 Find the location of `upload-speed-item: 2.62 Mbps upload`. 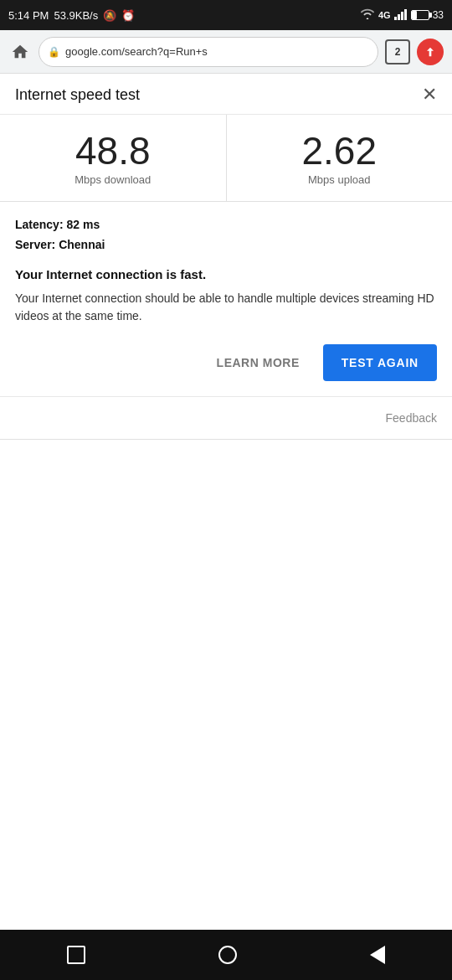

upload-speed-item: 2.62 Mbps upload is located at coordinates (340, 157).